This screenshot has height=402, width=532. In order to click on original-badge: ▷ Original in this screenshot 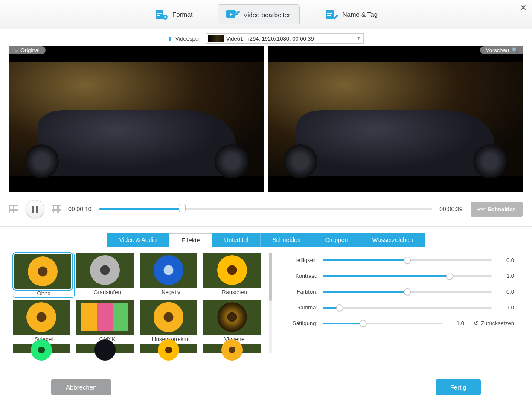, I will do `click(27, 50)`.